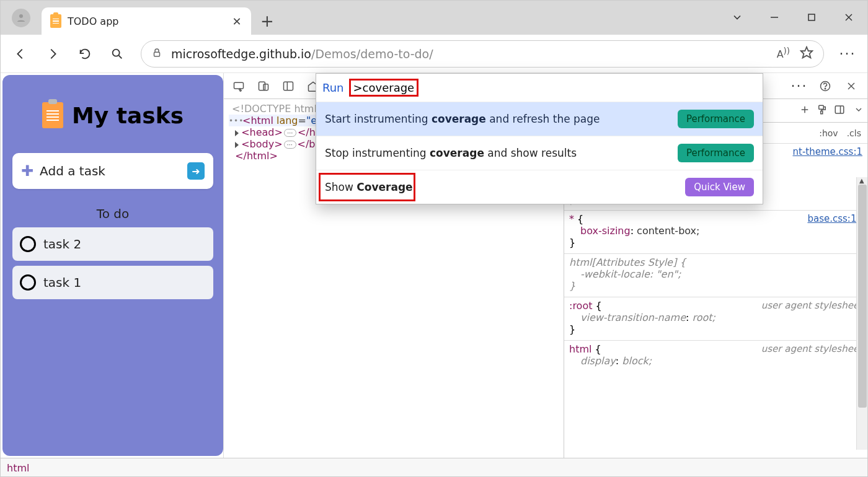  What do you see at coordinates (146, 21) in the screenshot?
I see `browser-tab: TODO app ✕` at bounding box center [146, 21].